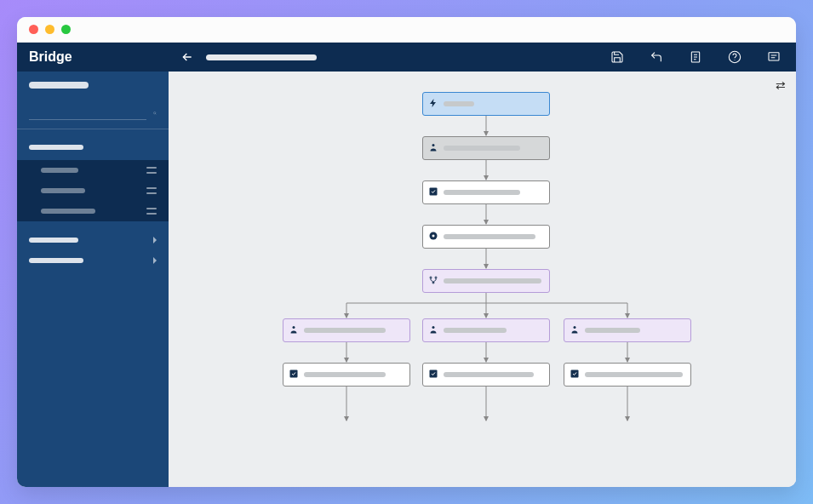 This screenshot has height=504, width=813. Describe the element at coordinates (433, 104) in the screenshot. I see `bolt-icon` at that location.